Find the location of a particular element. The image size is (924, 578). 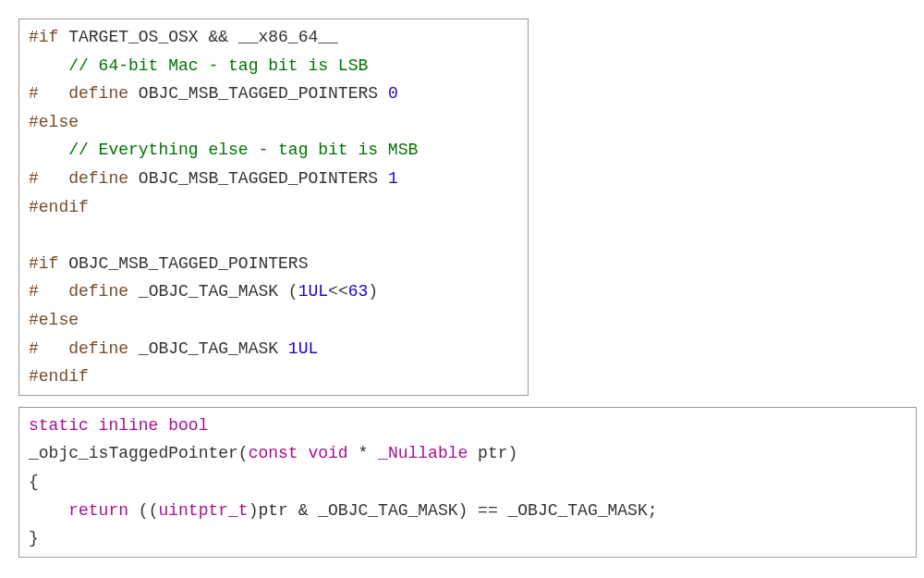

num-1: 1 is located at coordinates (394, 178).